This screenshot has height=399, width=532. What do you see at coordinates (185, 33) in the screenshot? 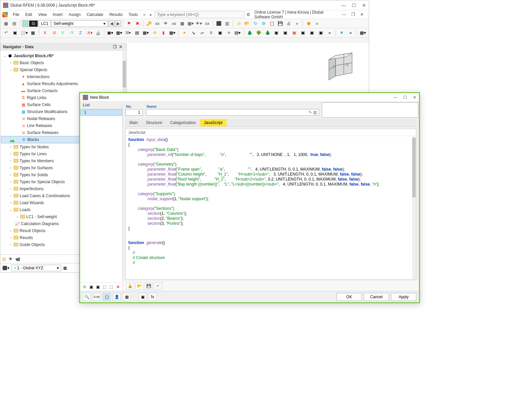
I see `t2-h1-icon: ✦` at bounding box center [185, 33].